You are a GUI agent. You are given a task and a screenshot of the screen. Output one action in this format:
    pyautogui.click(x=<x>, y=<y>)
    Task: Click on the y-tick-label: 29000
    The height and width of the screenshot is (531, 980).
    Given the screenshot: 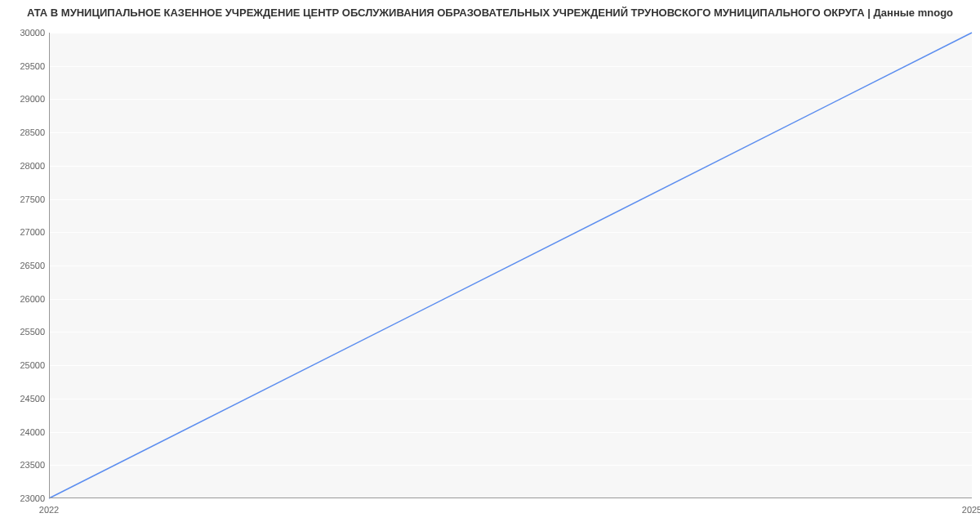 What is the action you would take?
    pyautogui.click(x=24, y=99)
    